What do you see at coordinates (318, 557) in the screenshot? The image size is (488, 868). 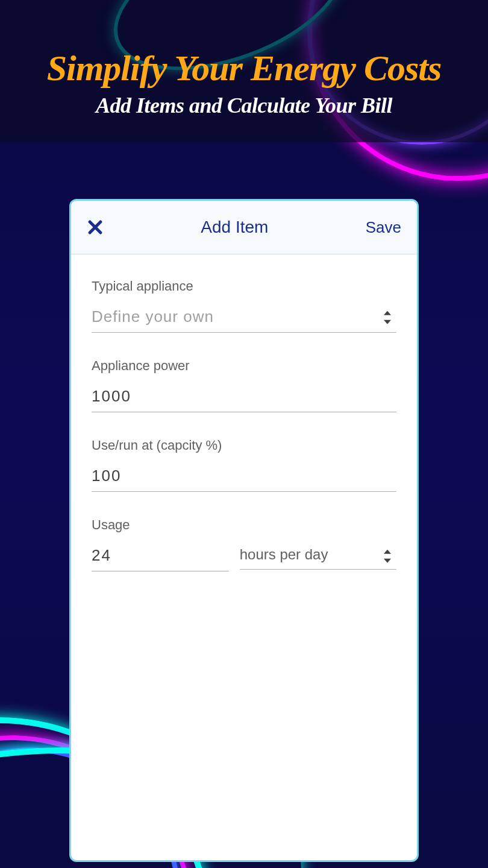 I see `usage-unit-value: hours per day` at bounding box center [318, 557].